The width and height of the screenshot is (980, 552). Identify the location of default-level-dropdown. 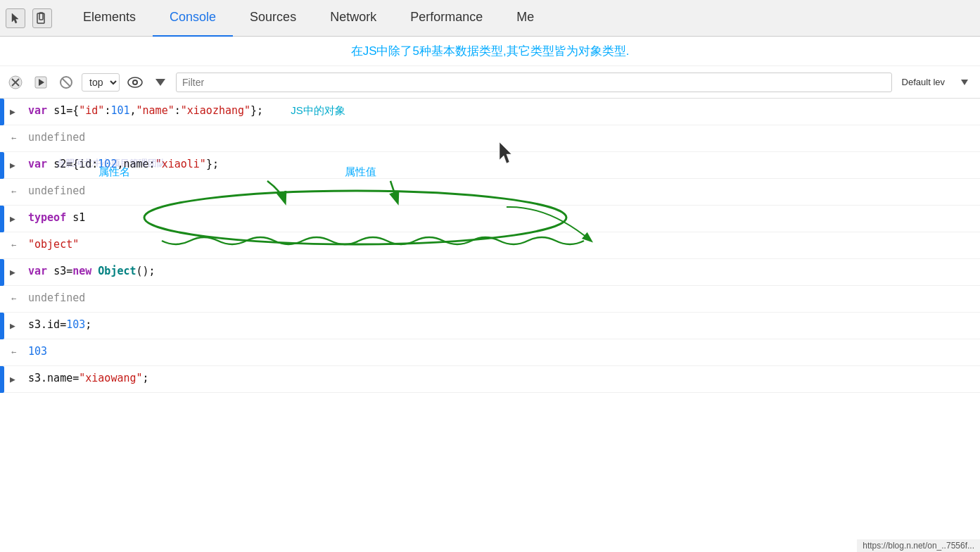
(965, 82).